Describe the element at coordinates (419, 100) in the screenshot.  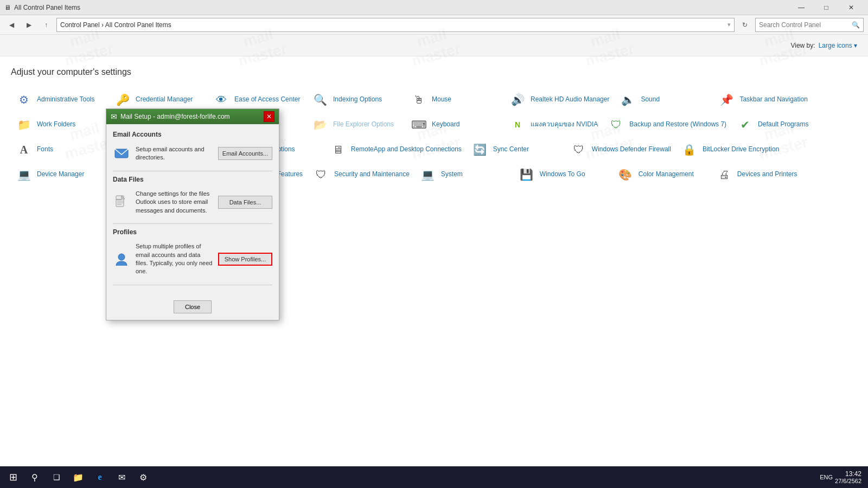
I see `mouse-icon: 🖱` at that location.